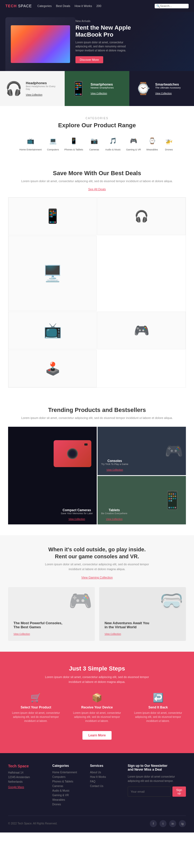 This screenshot has height=868, width=194. What do you see at coordinates (40, 44) in the screenshot?
I see `laptop-screen` at bounding box center [40, 44].